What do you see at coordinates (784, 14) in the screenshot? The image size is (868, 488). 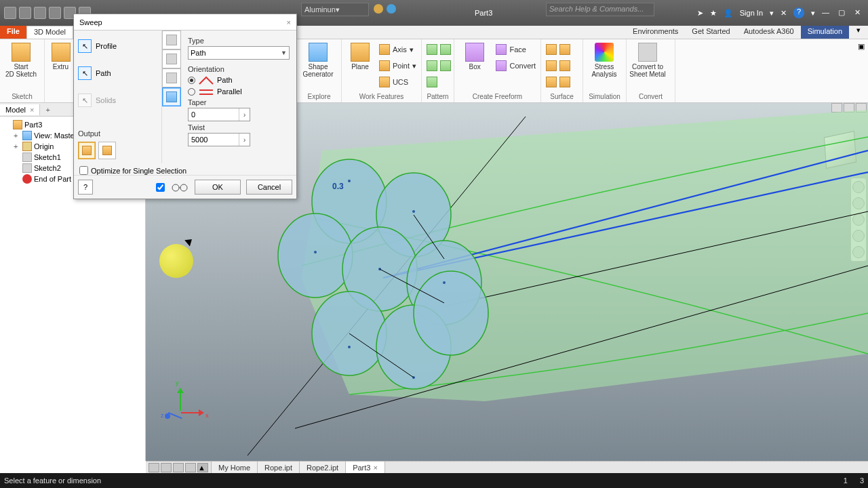 I see `exchange-icon: ✕` at bounding box center [784, 14].